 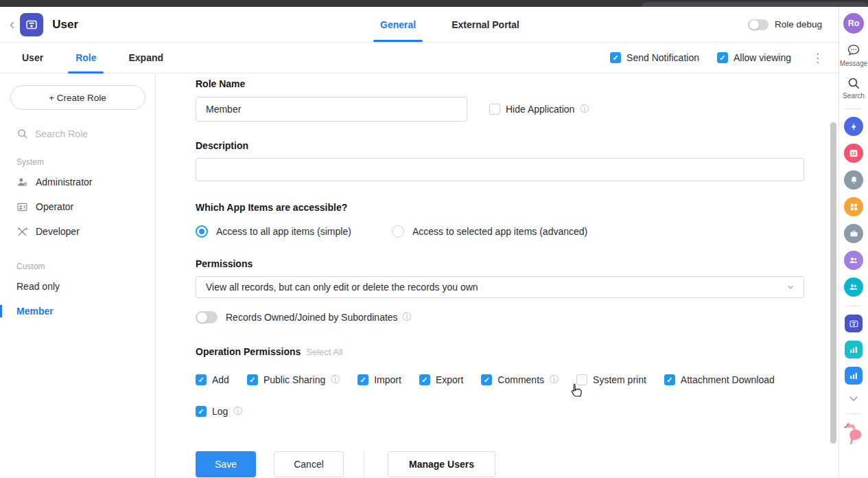 What do you see at coordinates (86, 231) in the screenshot?
I see `role-item-developer: Developer` at bounding box center [86, 231].